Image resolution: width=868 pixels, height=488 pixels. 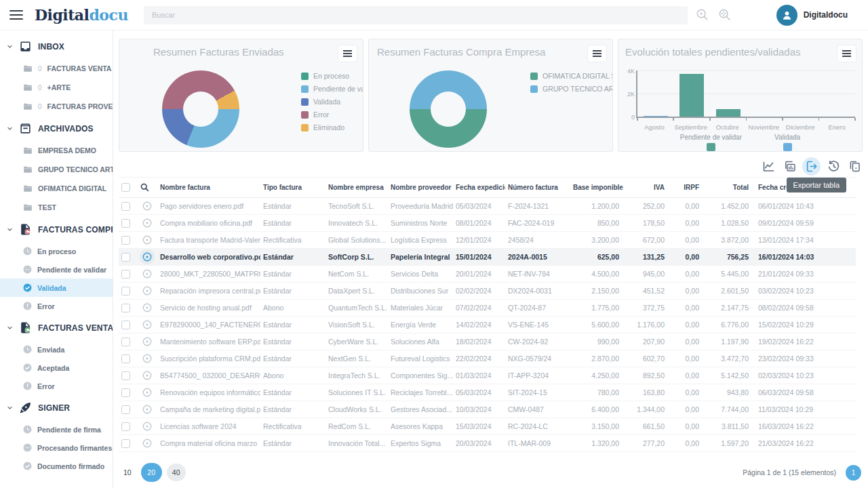 I want to click on page-size-40: 40, so click(x=176, y=472).